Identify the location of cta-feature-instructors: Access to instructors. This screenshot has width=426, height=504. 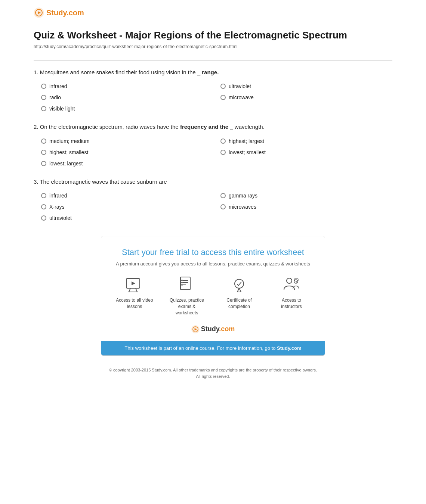
(291, 296).